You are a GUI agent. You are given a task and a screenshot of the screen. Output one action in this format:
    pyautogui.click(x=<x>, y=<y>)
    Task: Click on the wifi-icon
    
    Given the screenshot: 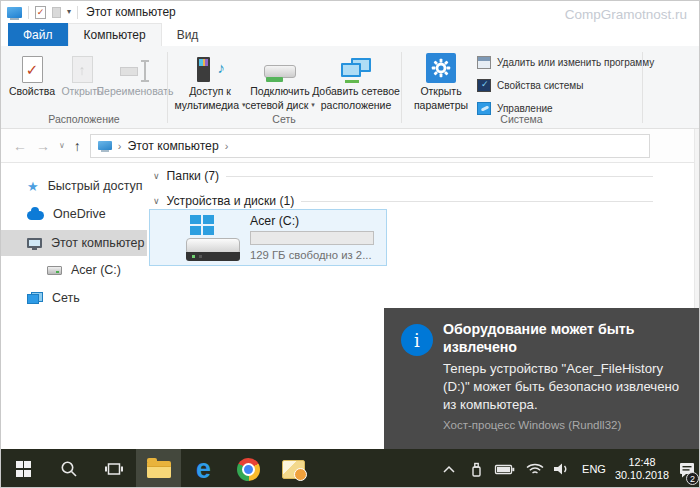 What is the action you would take?
    pyautogui.click(x=535, y=469)
    